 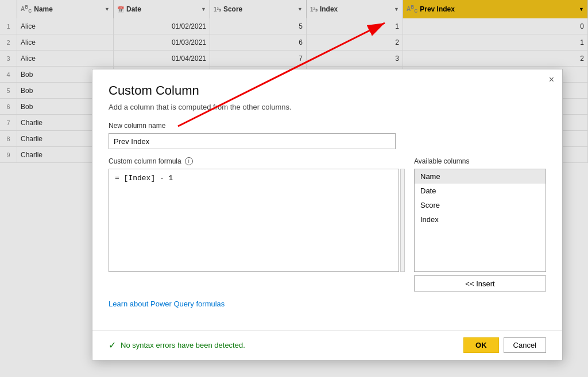 I want to click on dialog-subtitle: Add a column that is computed from the o…, so click(x=327, y=107).